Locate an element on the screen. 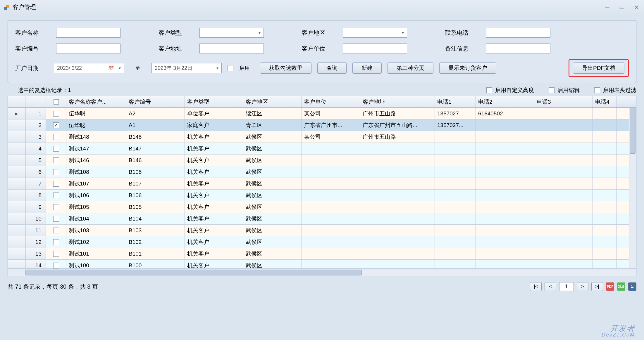 The image size is (644, 340). cell-tel2: 61640502 is located at coordinates (505, 113).